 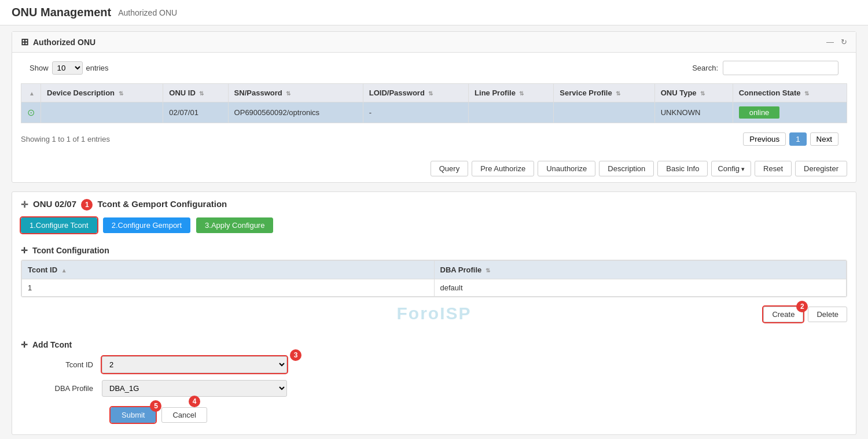 What do you see at coordinates (434, 113) in the screenshot?
I see `table-row: ⊙ 02/07/01 OP6900560092/optronics - UNKN…` at bounding box center [434, 113].